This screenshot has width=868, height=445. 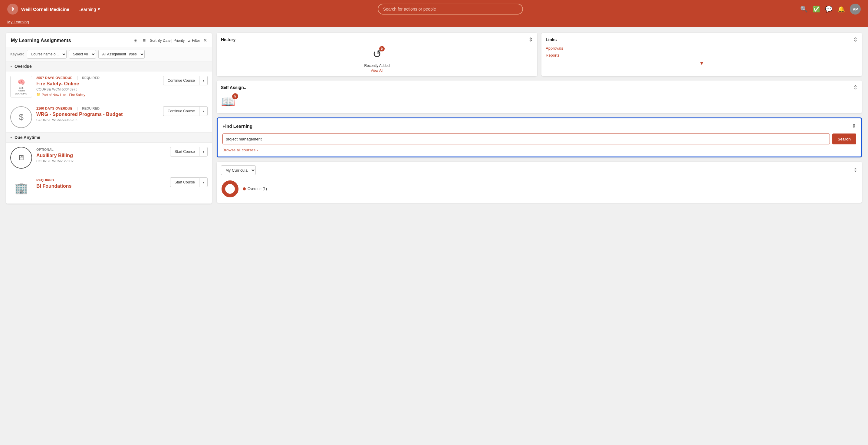 I want to click on course-actions: Start Course ▾, so click(x=189, y=152).